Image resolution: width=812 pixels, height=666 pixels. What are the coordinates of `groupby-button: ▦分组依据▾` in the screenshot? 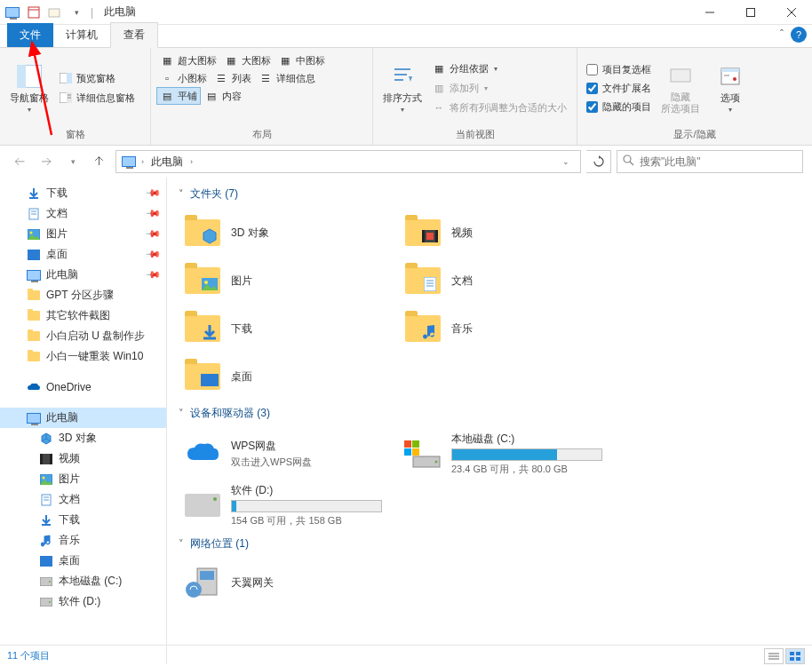 It's located at (499, 68).